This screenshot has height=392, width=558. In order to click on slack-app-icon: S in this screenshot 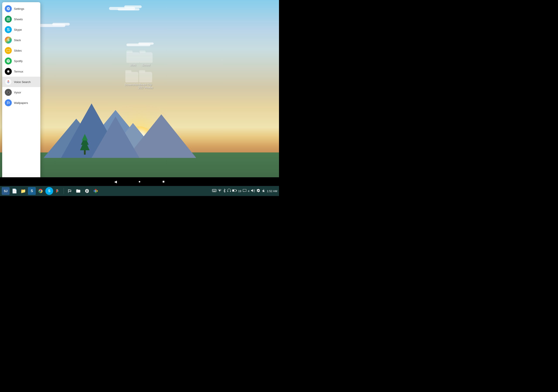, I will do `click(8, 40)`.